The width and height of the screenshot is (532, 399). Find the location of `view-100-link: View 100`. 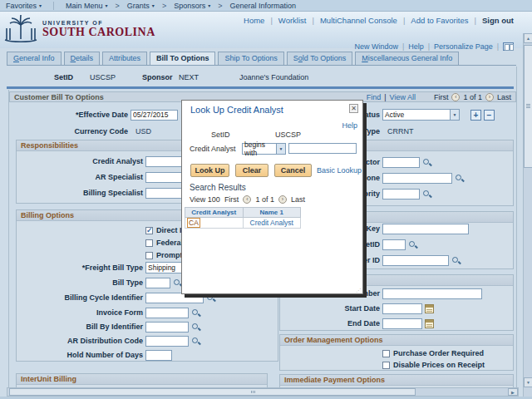

view-100-link: View 100 is located at coordinates (204, 200).